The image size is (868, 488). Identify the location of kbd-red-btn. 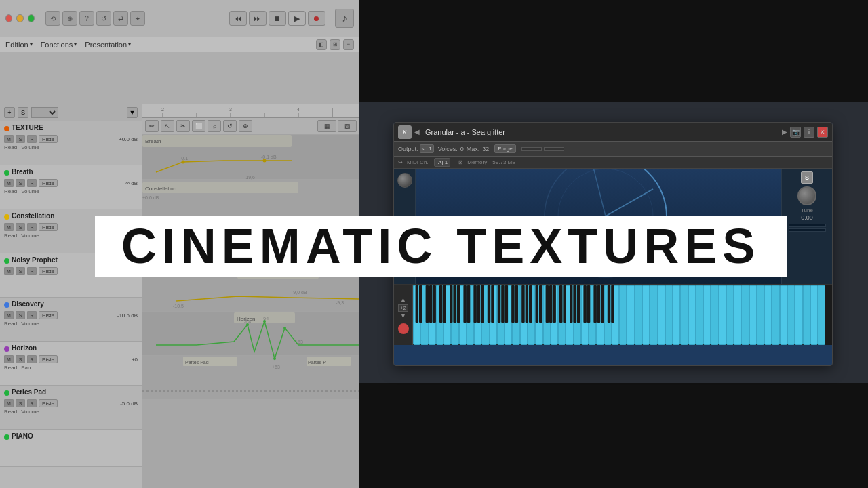
(403, 329).